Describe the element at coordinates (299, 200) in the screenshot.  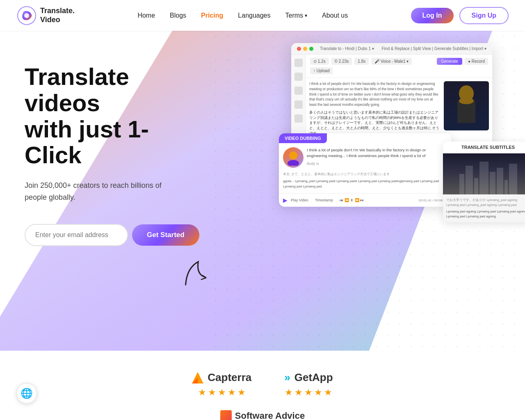
I see `dubbing-time-start: Play Video` at that location.